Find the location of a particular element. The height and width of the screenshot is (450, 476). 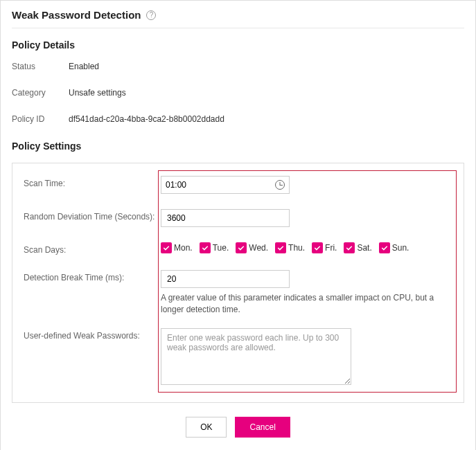

break-time-hint: A greater value of this parameter indica… is located at coordinates (306, 304).